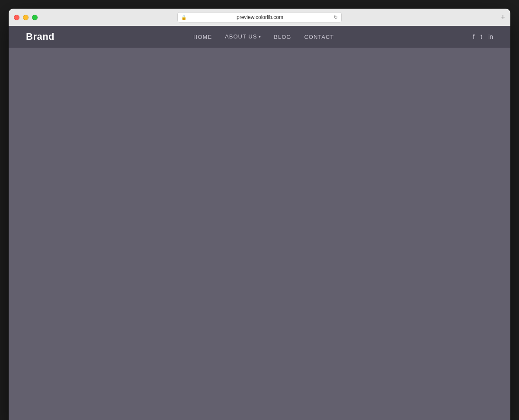 Image resolution: width=519 pixels, height=420 pixels. I want to click on maximize-button, so click(35, 17).